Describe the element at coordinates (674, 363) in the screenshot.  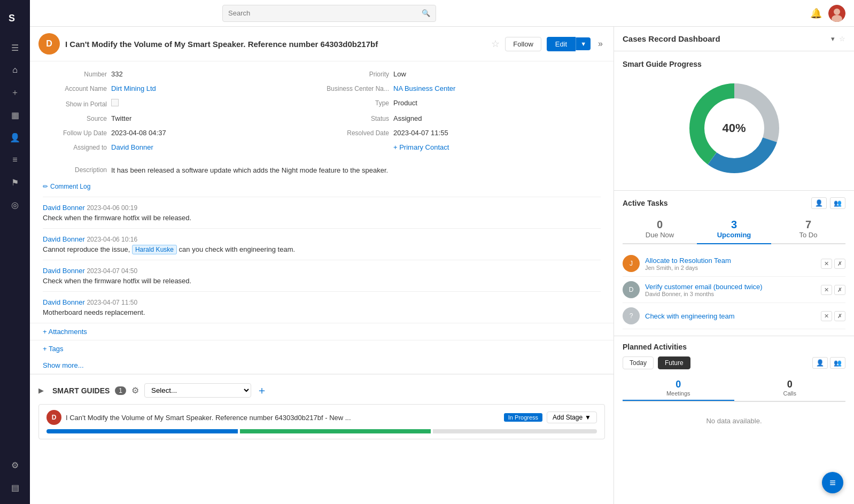
I see `pa-tab-future: Future` at that location.